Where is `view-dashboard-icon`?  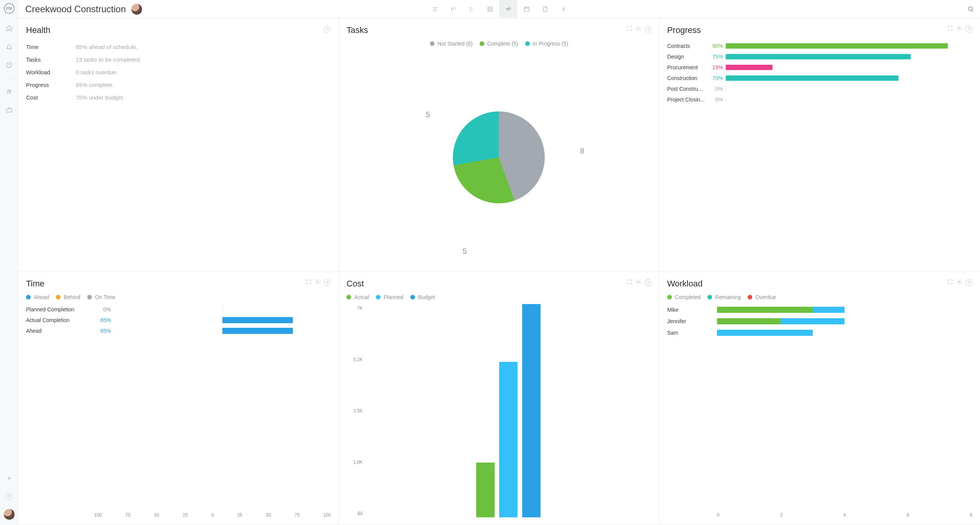 view-dashboard-icon is located at coordinates (508, 9).